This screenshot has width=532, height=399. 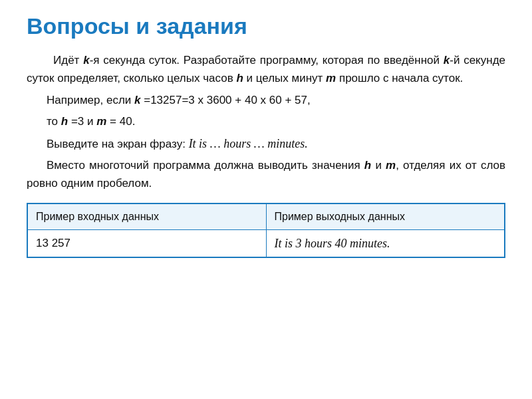 What do you see at coordinates (226, 100) in the screenshot?
I see `text-example-value: =13257=3 х 3600 + 40 х 60 + 57,` at bounding box center [226, 100].